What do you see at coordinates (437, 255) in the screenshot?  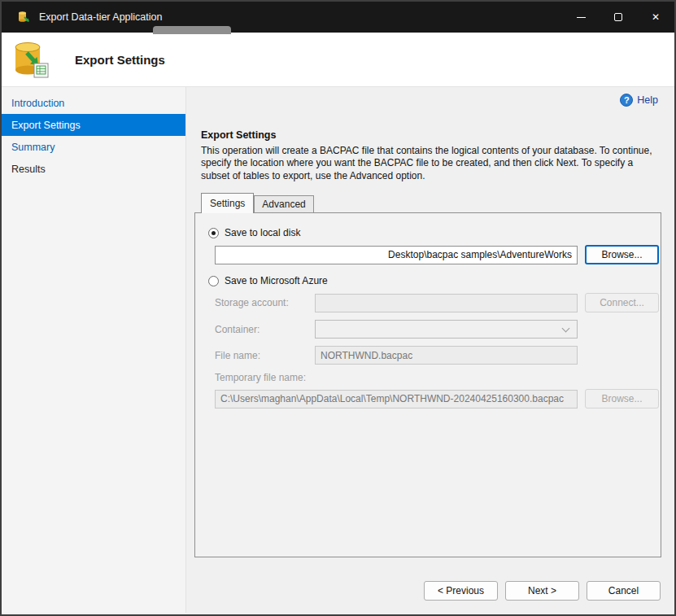 I see `local-path-row: Browse...` at bounding box center [437, 255].